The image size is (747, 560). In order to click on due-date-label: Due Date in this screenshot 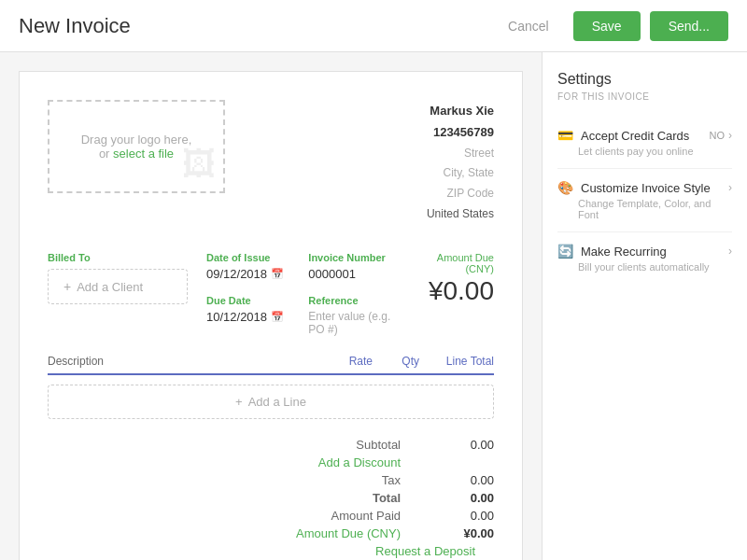, I will do `click(248, 301)`.